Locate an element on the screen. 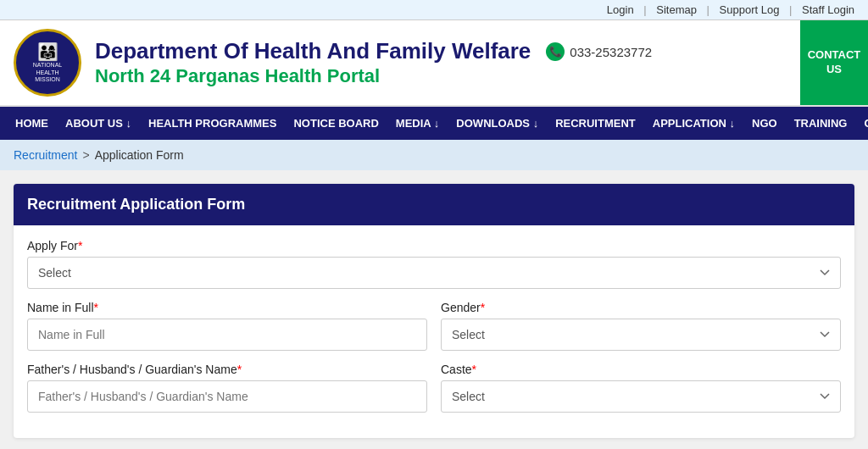  caste-group: Caste* Select is located at coordinates (641, 388).